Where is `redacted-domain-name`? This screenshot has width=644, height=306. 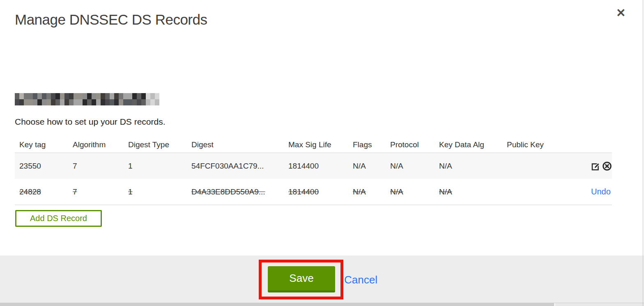 redacted-domain-name is located at coordinates (87, 99).